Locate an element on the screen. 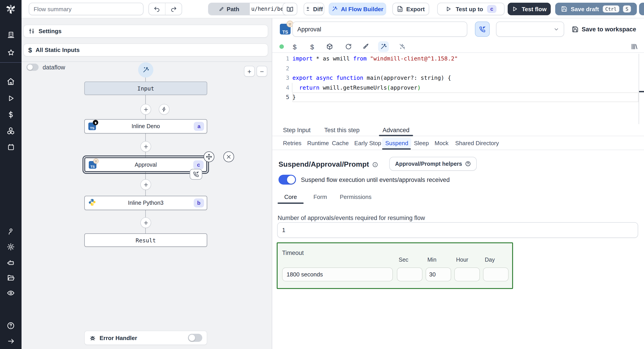 This screenshot has height=349, width=644. tab-cache: Cache is located at coordinates (340, 143).